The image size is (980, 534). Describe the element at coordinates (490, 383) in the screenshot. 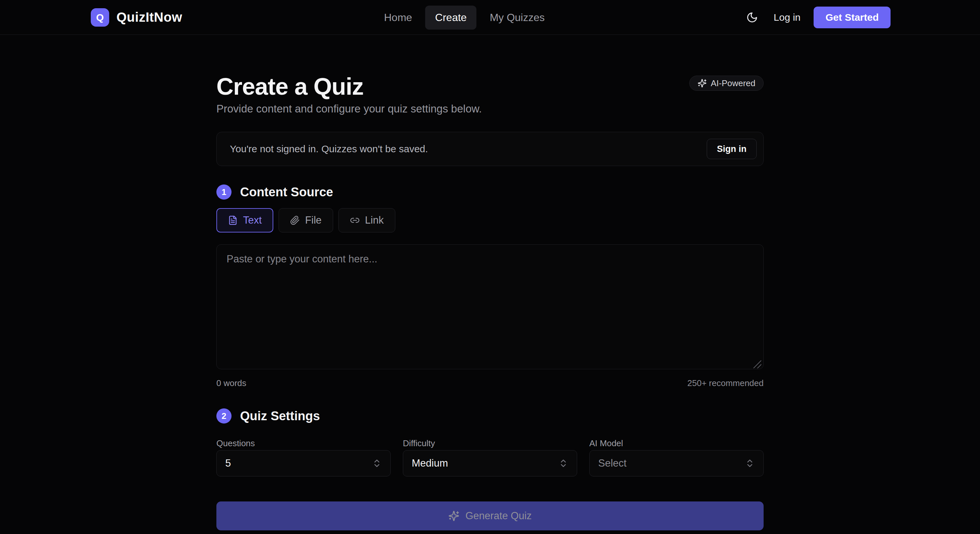

I see `textarea-meta-row: 0 words 250+ recommended` at that location.